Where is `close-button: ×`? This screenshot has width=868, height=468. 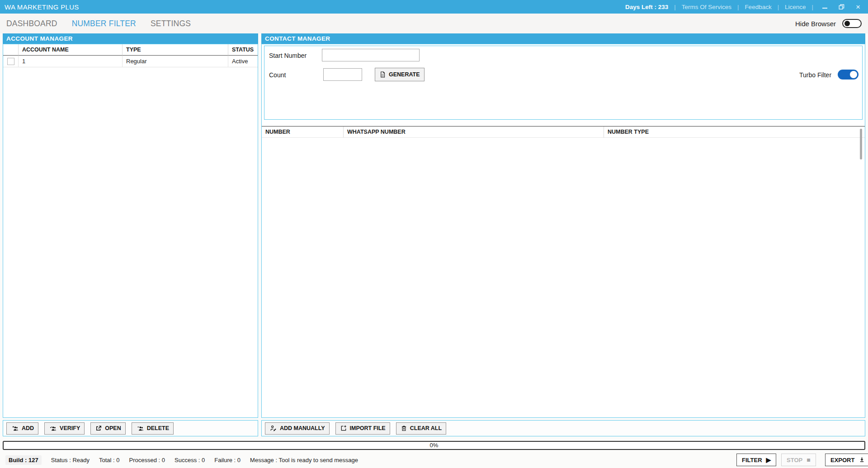
close-button: × is located at coordinates (858, 7).